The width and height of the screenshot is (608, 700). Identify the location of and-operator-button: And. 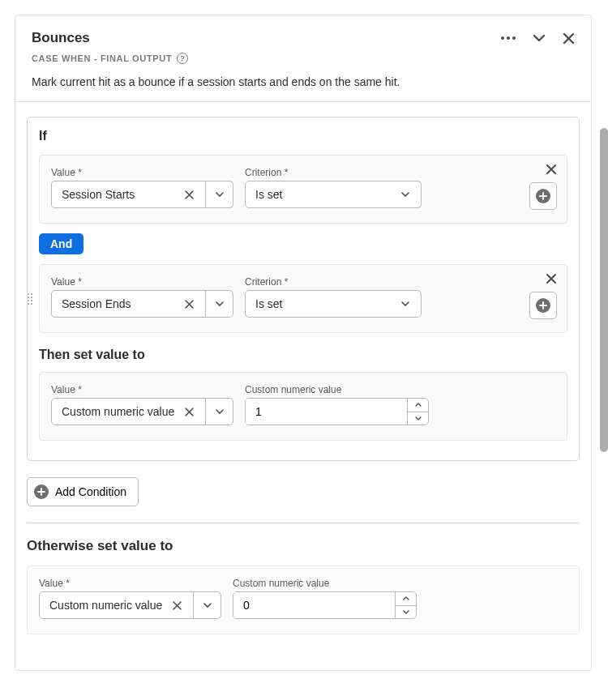
(62, 244).